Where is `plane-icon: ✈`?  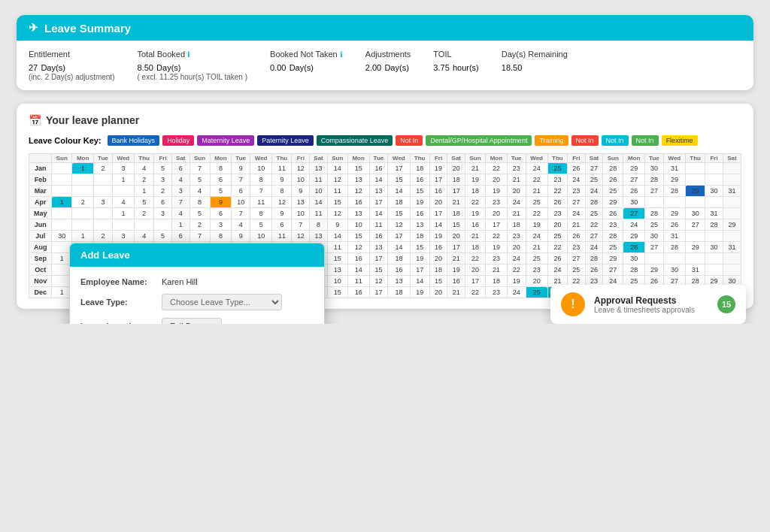
plane-icon: ✈ is located at coordinates (33, 28).